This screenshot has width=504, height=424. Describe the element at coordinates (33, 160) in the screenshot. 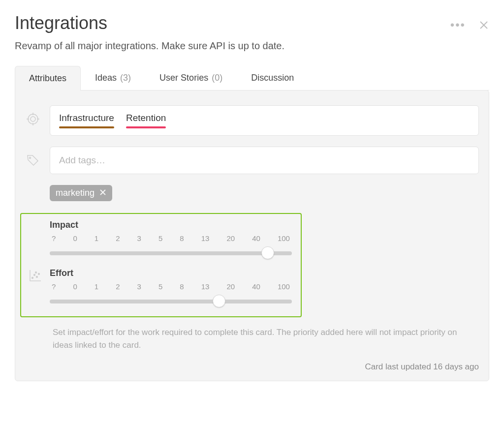

I see `tag-icon` at that location.